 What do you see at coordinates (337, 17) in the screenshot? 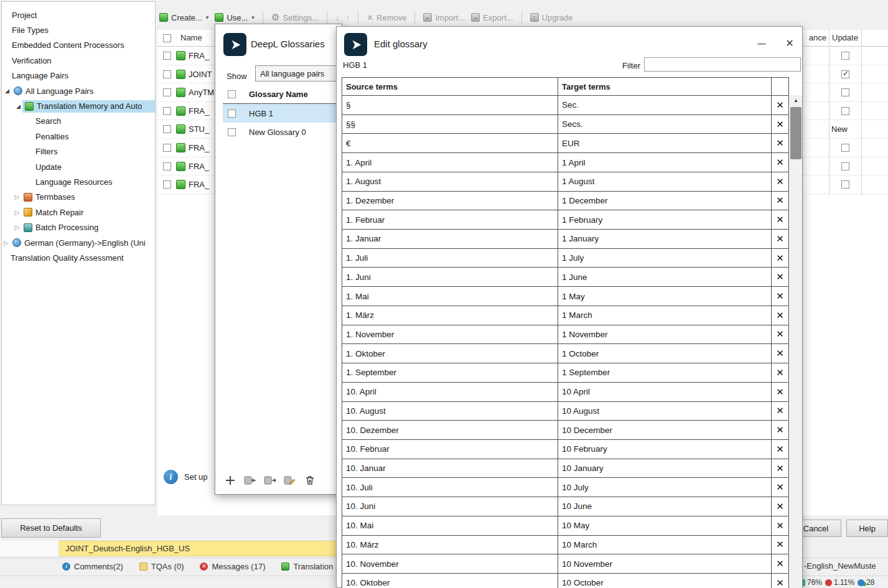
I see `arrow-down-button: ↓` at bounding box center [337, 17].